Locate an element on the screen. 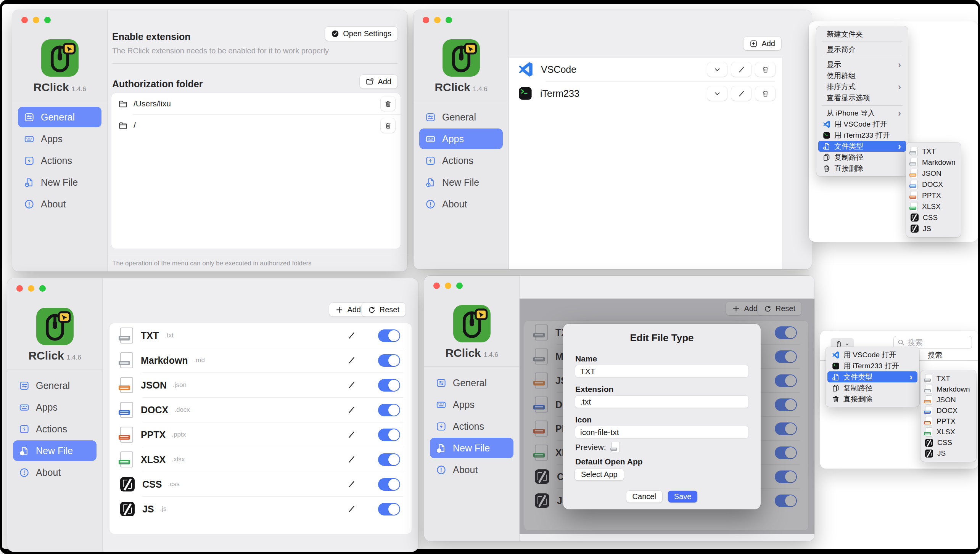  menu-item-import-iphone: 从 iPhone 导入 is located at coordinates (862, 113).